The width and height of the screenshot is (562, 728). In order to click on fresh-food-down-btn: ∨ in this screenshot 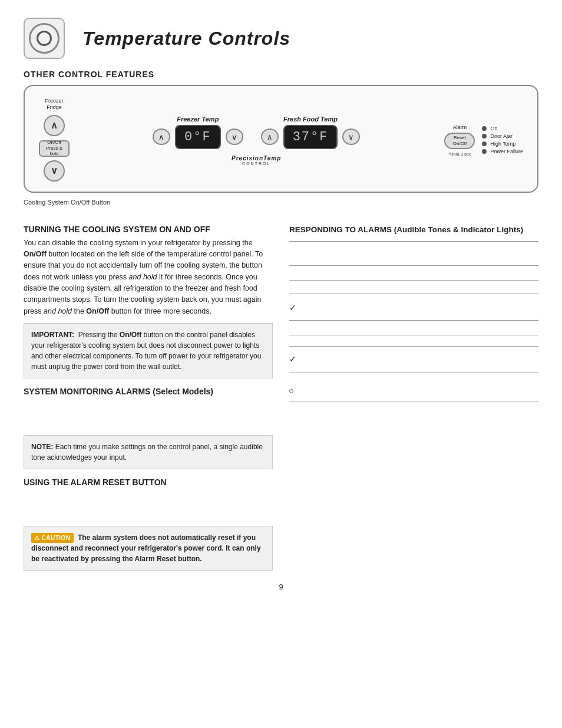, I will do `click(351, 137)`.